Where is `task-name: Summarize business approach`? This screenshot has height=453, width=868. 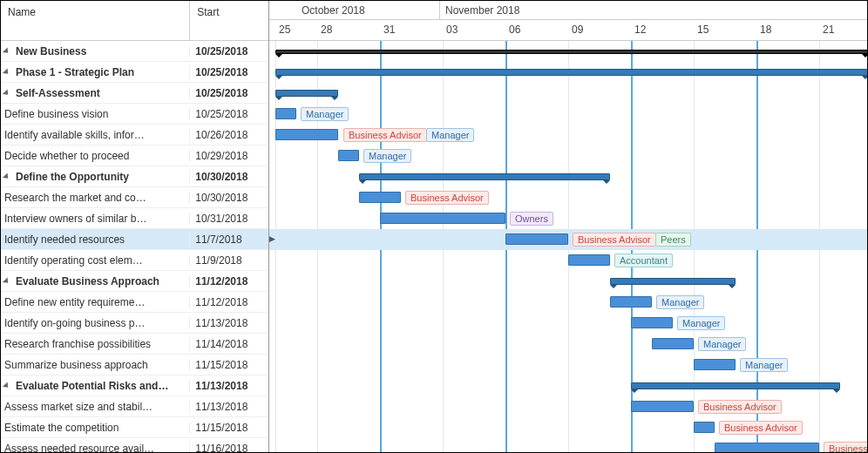
task-name: Summarize business approach is located at coordinates (77, 365).